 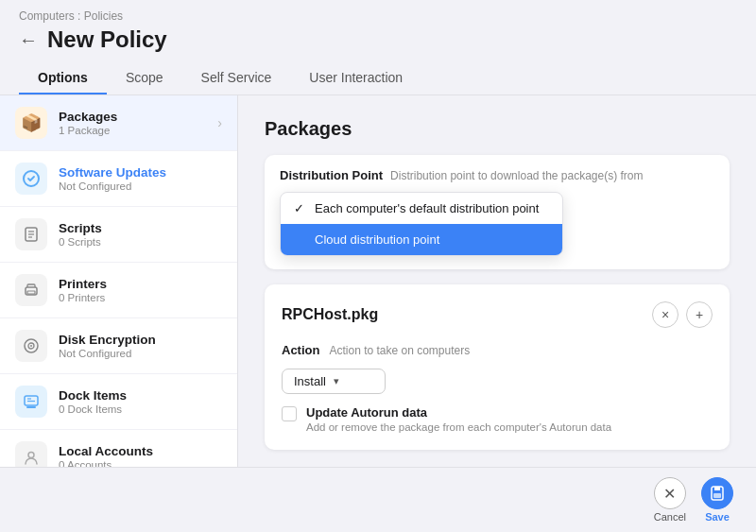 What do you see at coordinates (31, 402) in the screenshot?
I see `dock-items-icon` at bounding box center [31, 402].